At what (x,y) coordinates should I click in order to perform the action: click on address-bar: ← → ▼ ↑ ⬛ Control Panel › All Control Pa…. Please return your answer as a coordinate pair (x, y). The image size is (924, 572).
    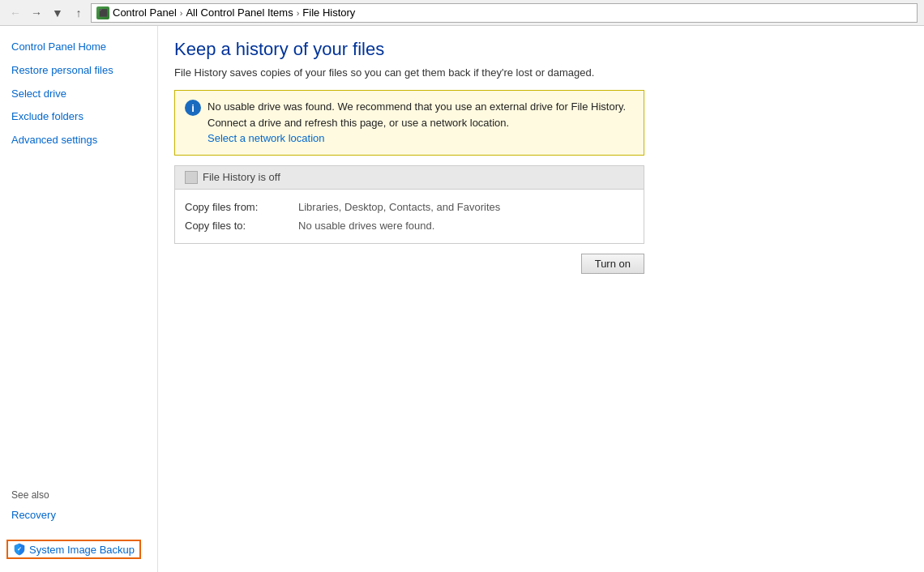
    Looking at the image, I should click on (462, 13).